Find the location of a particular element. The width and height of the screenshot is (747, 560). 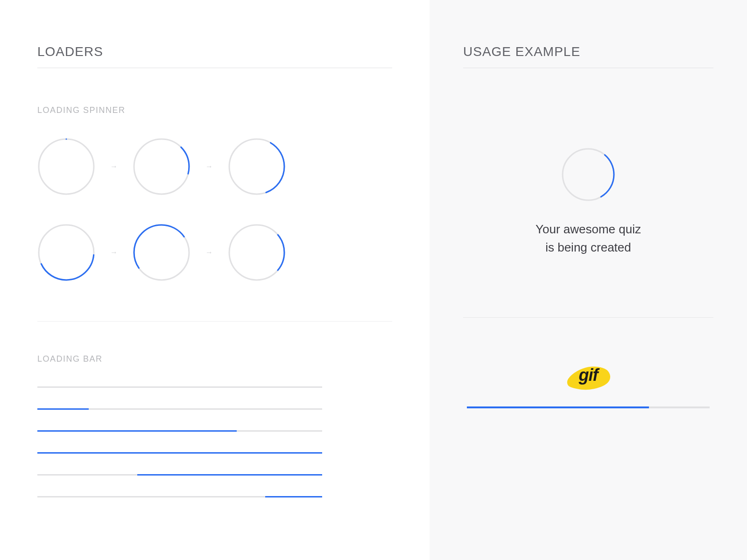

example-spinner-area: Your awesome quiz is being created is located at coordinates (588, 181).